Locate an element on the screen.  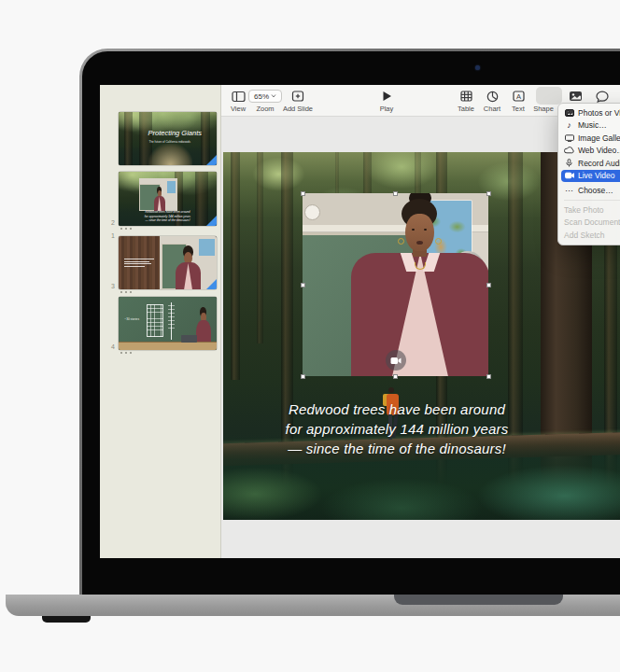
mini-caption: Redwood trees have been around for appro… is located at coordinates (168, 217).